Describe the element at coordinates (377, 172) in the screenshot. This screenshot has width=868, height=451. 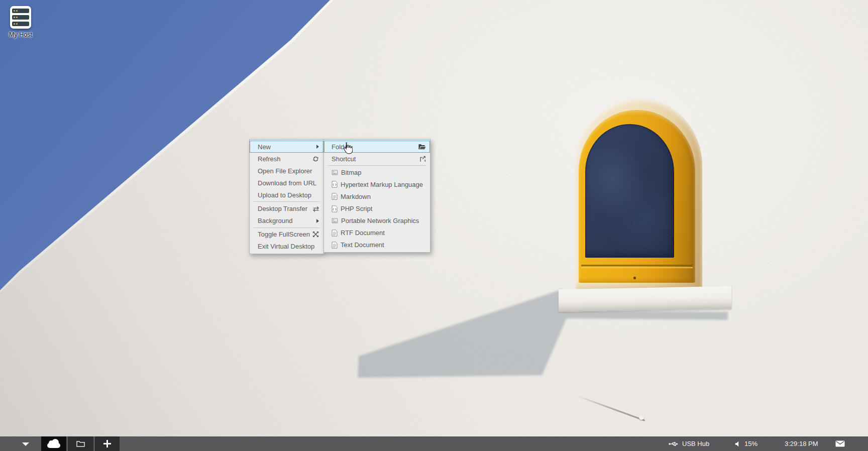
I see `submenu-item-bitmap: Bitmap` at that location.